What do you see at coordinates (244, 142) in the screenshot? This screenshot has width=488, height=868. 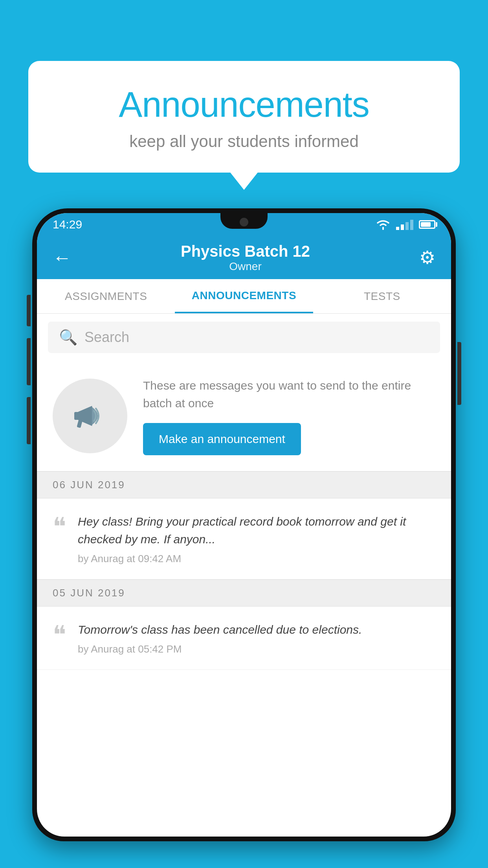 I see `bubble-subtitle: keep all your students informed` at bounding box center [244, 142].